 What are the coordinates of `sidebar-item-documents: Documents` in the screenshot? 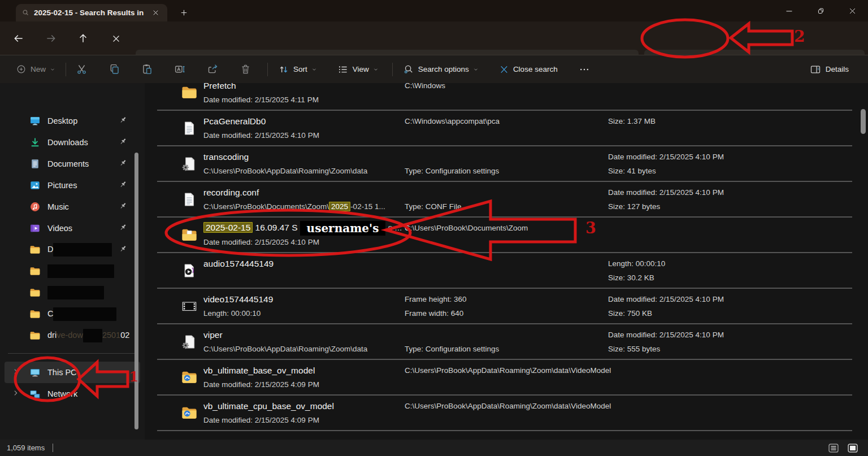 It's located at (72, 164).